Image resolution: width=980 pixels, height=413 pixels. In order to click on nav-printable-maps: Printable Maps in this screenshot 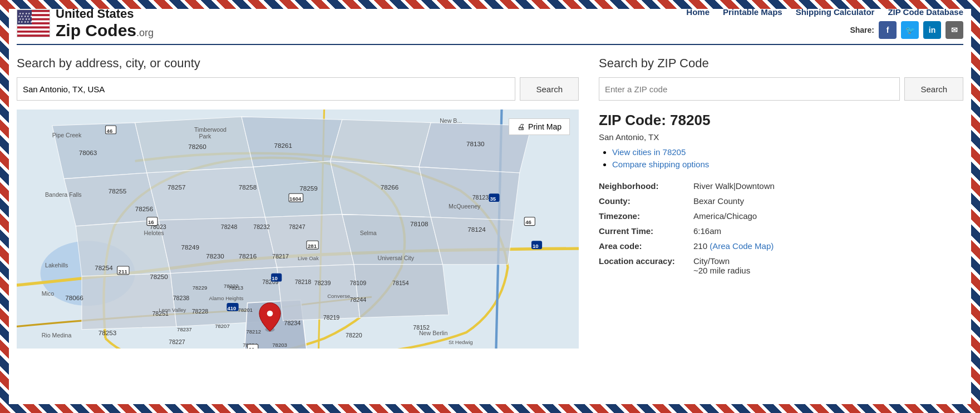, I will do `click(752, 12)`.